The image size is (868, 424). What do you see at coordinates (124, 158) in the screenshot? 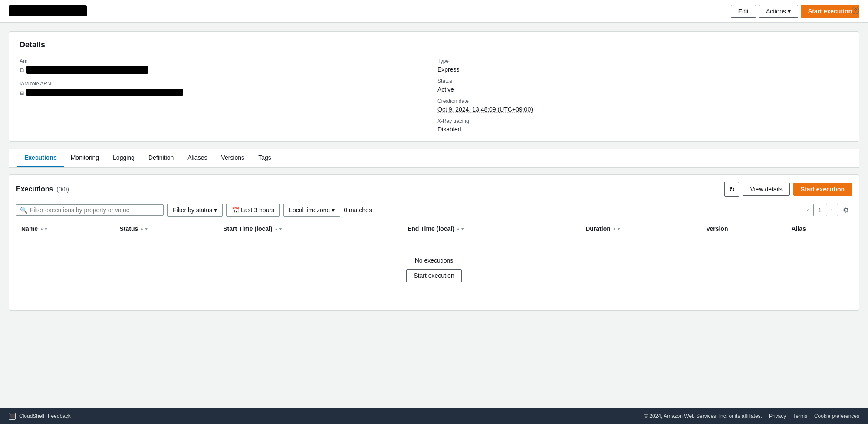
I see `tab-logging: Logging` at bounding box center [124, 158].